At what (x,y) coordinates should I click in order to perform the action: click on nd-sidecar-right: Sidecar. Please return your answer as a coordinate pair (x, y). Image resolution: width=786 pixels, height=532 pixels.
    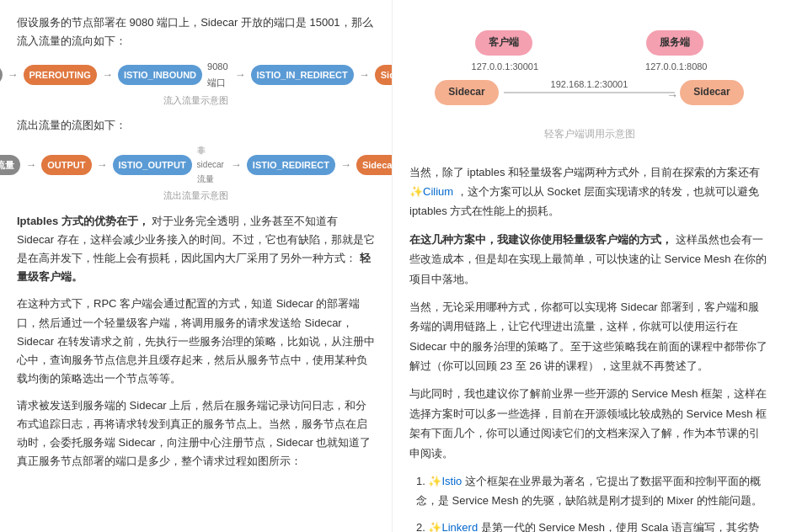
    Looking at the image, I should click on (711, 93).